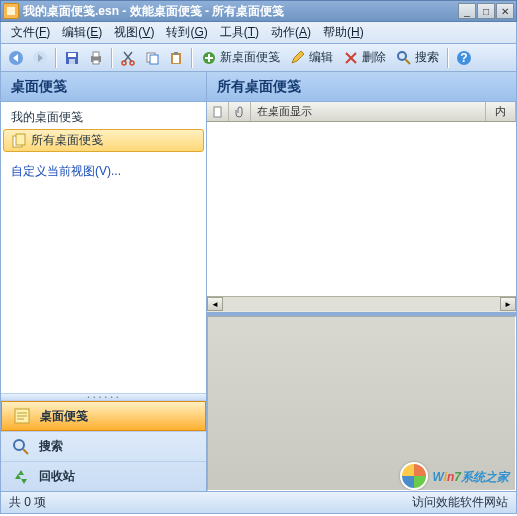  Describe the element at coordinates (104, 172) in the screenshot. I see `customize-view-link: 自定义当前视图(V)...` at that location.